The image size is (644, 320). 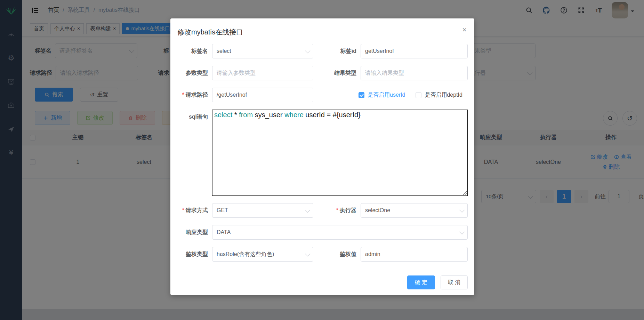 I want to click on cancel-button: 取 消, so click(x=454, y=282).